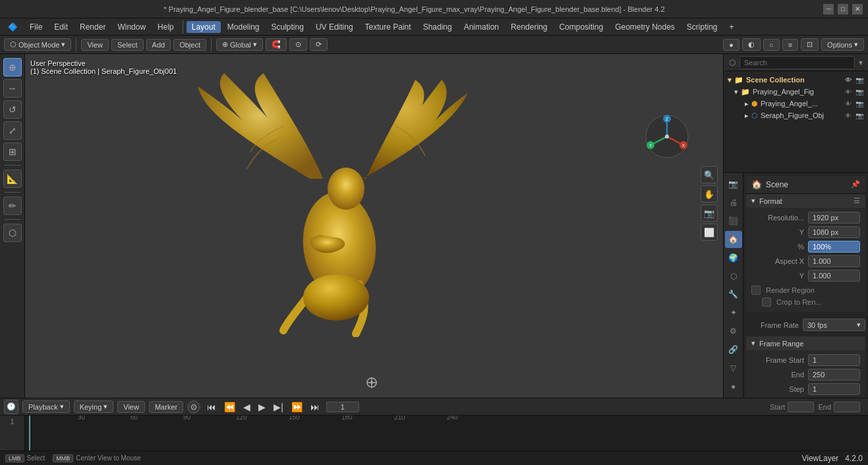 The height and width of the screenshot is (465, 868). I want to click on add-menu: Add, so click(159, 45).